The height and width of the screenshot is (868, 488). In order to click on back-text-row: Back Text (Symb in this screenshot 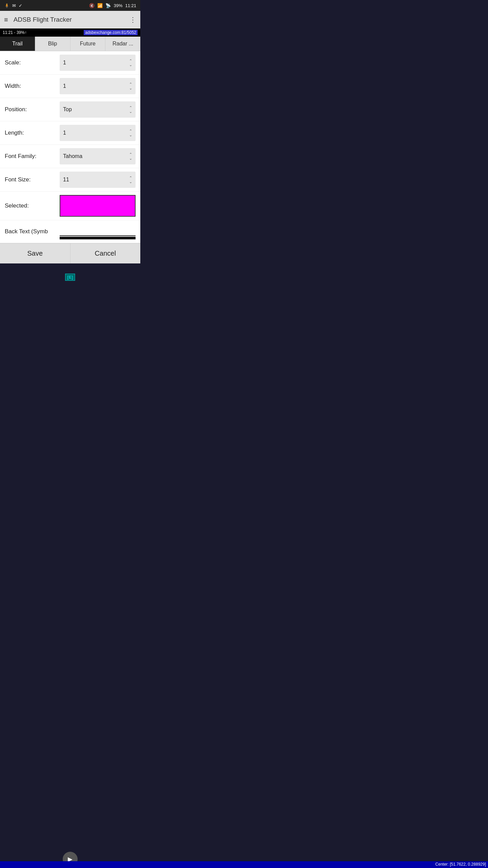, I will do `click(70, 232)`.